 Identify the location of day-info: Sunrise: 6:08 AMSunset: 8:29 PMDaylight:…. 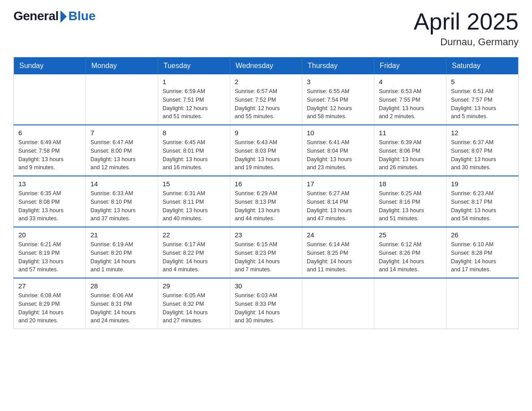
(50, 308).